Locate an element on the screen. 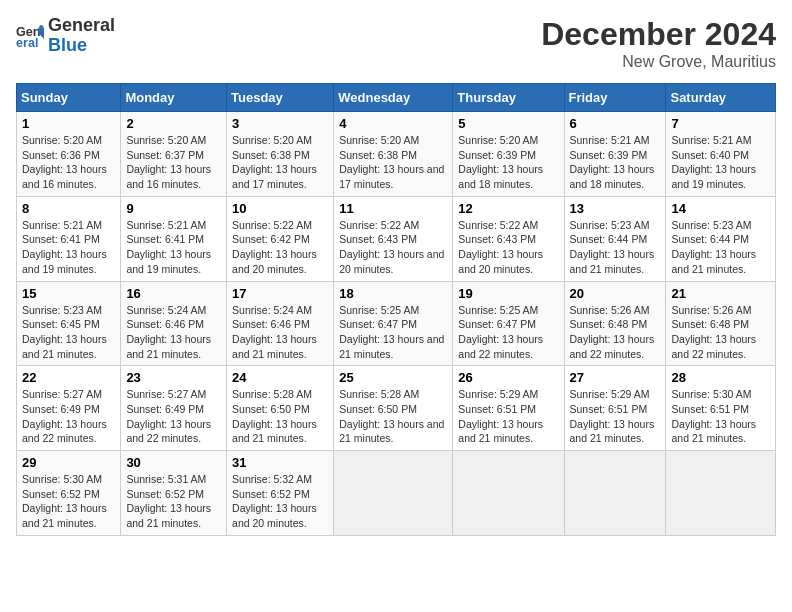 Image resolution: width=792 pixels, height=612 pixels. day-number: 23 is located at coordinates (174, 378).